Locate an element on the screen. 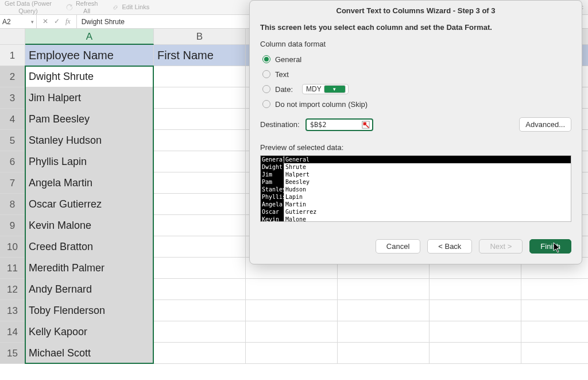 This screenshot has width=588, height=380. back-button: < Back is located at coordinates (450, 246).